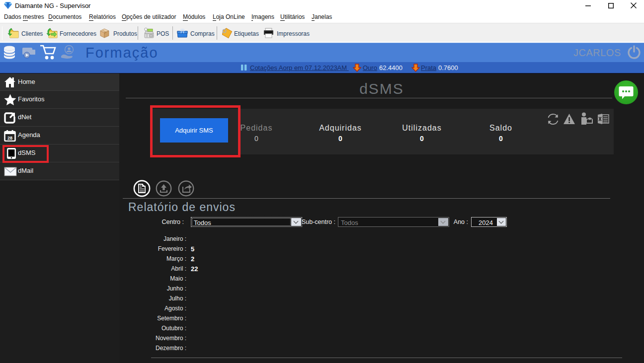 The height and width of the screenshot is (363, 644). Describe the element at coordinates (10, 138) in the screenshot. I see `svg-text: 28` at that location.